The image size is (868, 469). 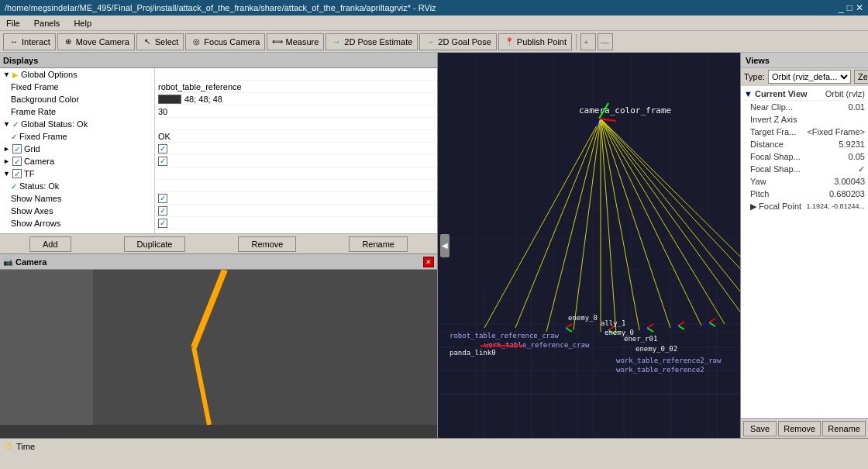 What do you see at coordinates (295, 42) in the screenshot?
I see `measure-button: ⟺ Measure` at bounding box center [295, 42].